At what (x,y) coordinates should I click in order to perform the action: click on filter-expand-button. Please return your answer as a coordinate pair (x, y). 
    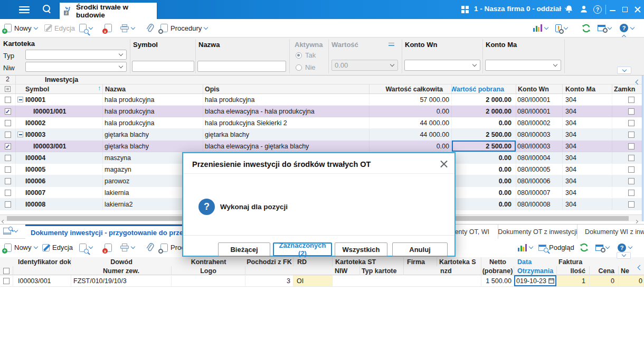
    Looking at the image, I should click on (624, 70).